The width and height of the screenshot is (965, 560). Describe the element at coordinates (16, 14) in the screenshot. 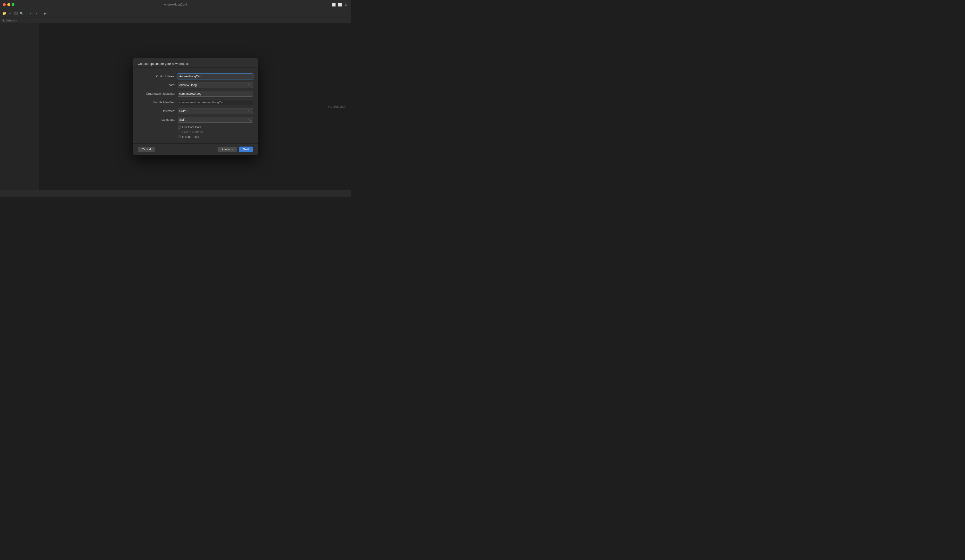

I see `filter-icon: ⬛` at that location.